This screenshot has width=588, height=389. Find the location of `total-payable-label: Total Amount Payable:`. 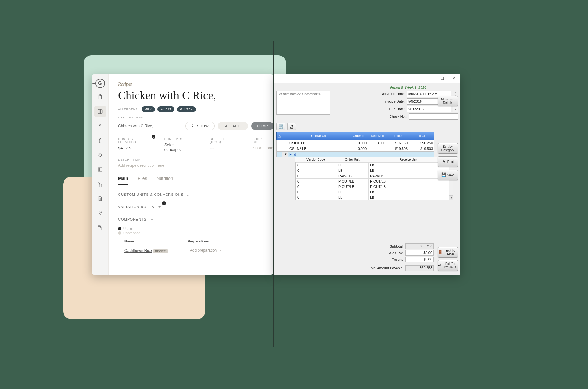

total-payable-label: Total Amount Payable: is located at coordinates (386, 268).